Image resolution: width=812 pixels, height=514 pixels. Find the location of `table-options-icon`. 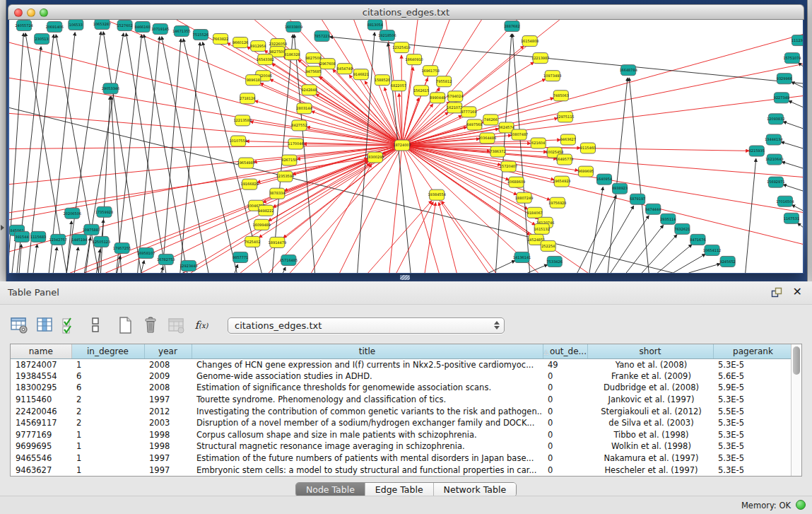

table-options-icon is located at coordinates (19, 325).